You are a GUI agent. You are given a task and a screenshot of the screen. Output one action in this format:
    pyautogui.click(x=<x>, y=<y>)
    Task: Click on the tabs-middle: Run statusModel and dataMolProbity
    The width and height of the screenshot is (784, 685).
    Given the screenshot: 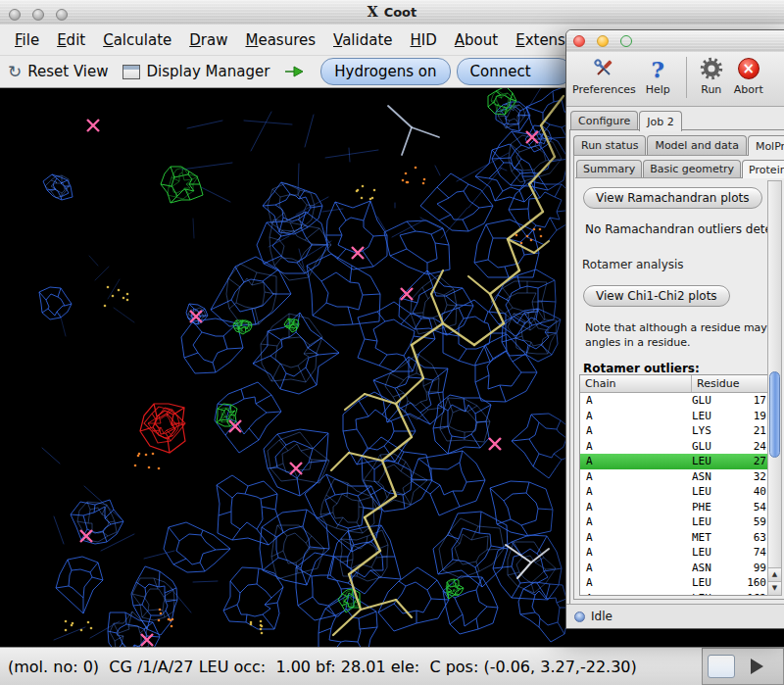 What is the action you would take?
    pyautogui.click(x=678, y=144)
    